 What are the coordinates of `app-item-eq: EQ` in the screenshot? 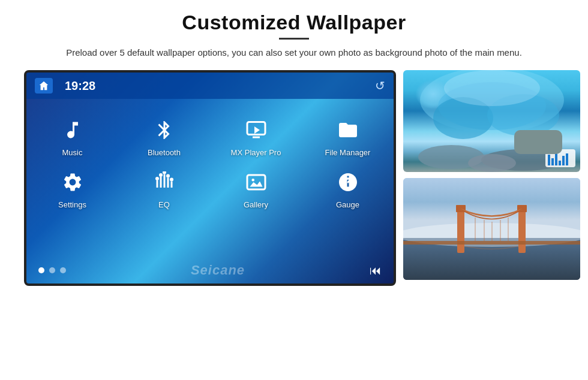 It's located at (164, 187).